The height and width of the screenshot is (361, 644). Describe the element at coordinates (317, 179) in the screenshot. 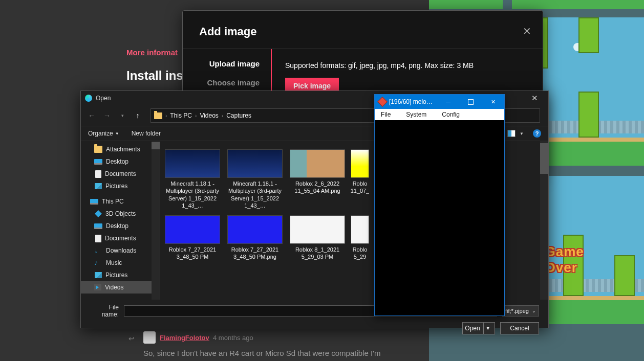

I see `file-item: Roblox 2_6_2022 11_55_04 AM.png` at that location.